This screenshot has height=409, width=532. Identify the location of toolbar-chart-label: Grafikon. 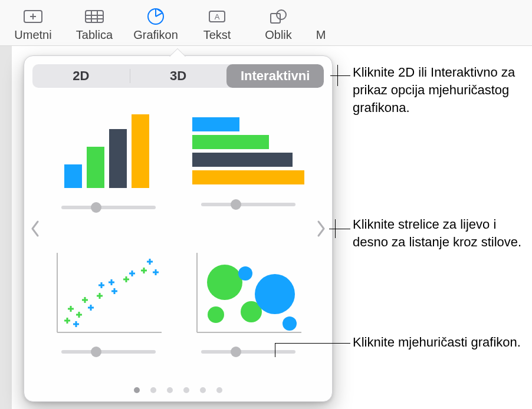
(156, 35).